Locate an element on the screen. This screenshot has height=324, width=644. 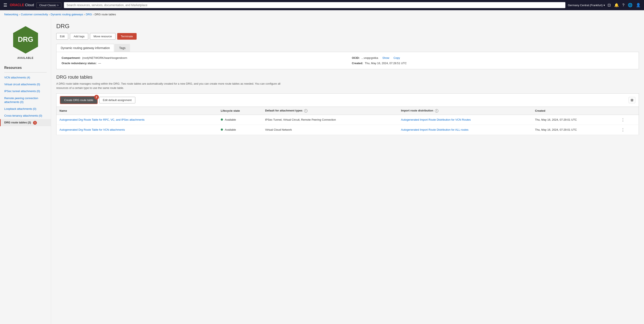
row1-default-for: IPSec Tunnel, Virtual Circuit, Remote Pe… is located at coordinates (330, 120).